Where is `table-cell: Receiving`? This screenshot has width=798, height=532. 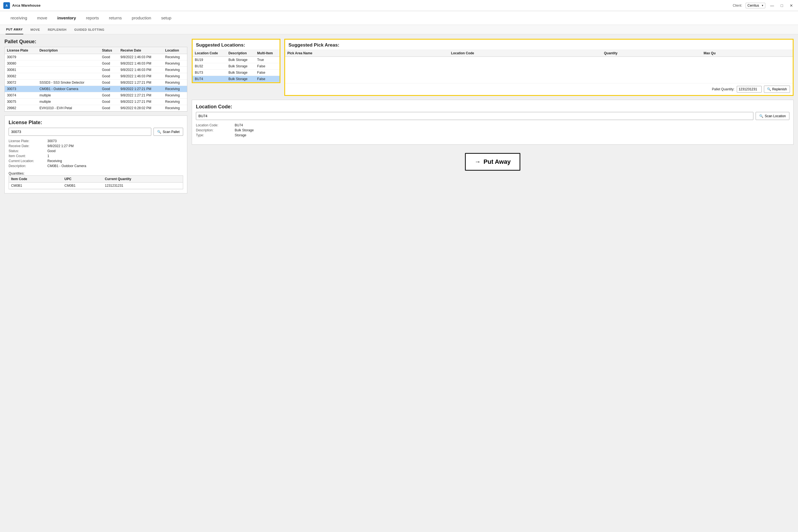
table-cell: Receiving is located at coordinates (175, 64).